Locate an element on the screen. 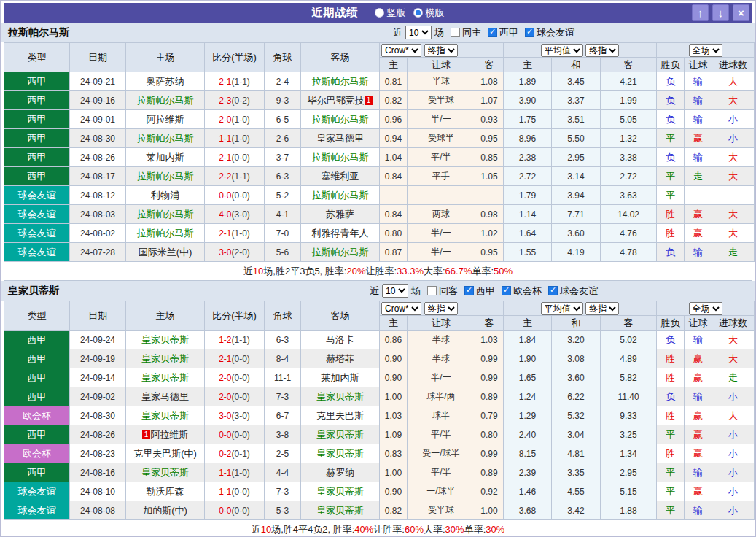  match-date: 24-08-23 is located at coordinates (98, 454).